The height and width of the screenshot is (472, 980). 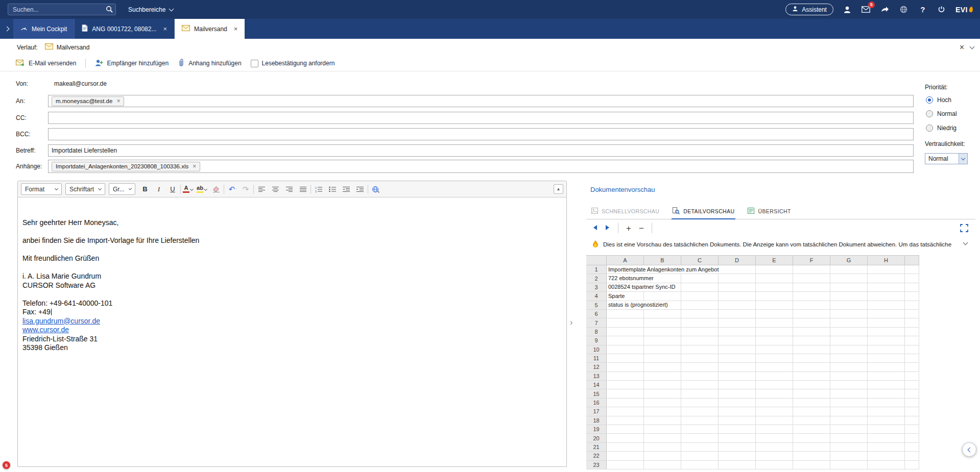 I want to click on search-input, so click(x=62, y=9).